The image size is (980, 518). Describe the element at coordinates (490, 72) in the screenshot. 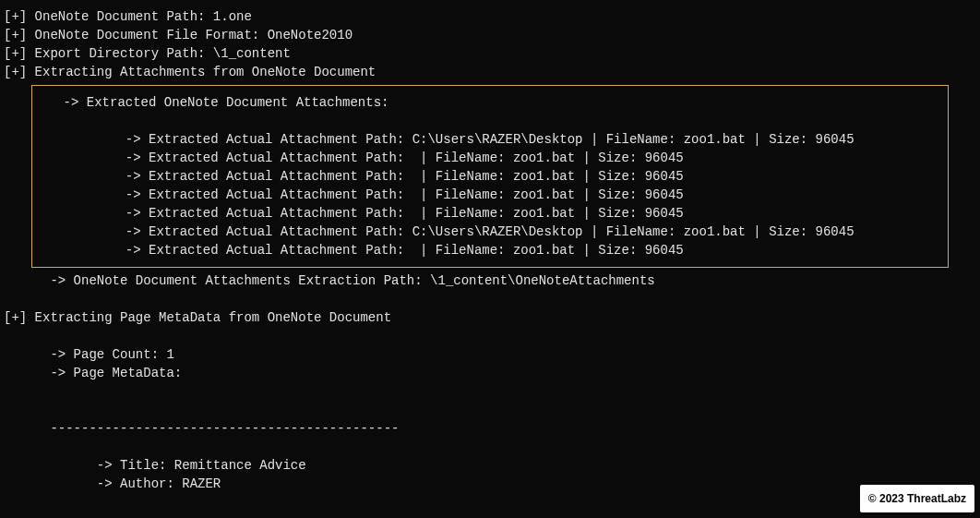

I see `header-extracting: [+] Extracting Attachments from OneNote …` at that location.